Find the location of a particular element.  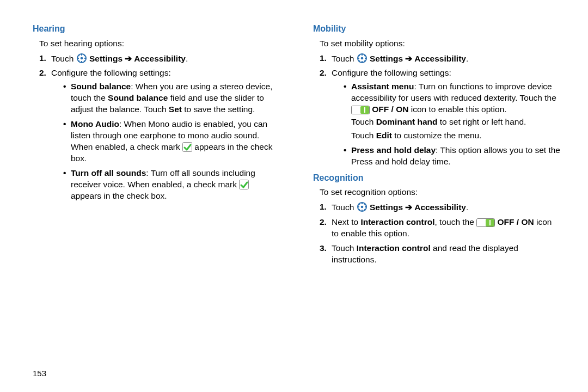

dominant-hand-note: Touch Dominant hand to set right or left… is located at coordinates (456, 122).